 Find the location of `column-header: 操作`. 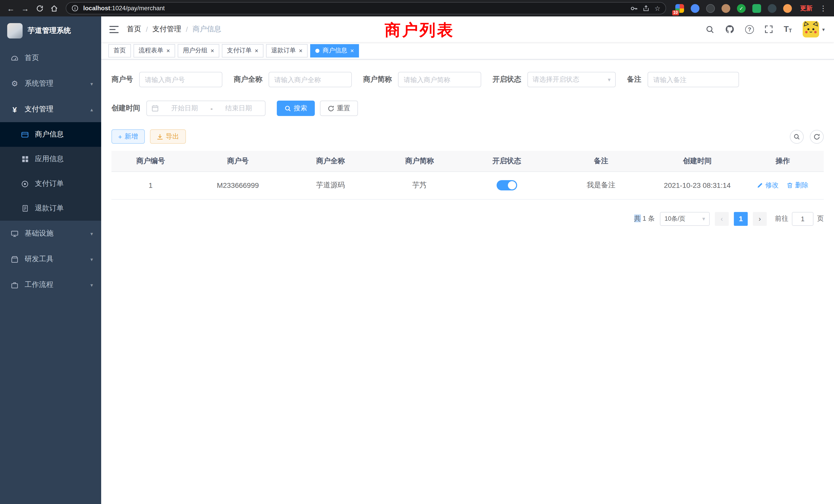

column-header: 操作 is located at coordinates (783, 161).